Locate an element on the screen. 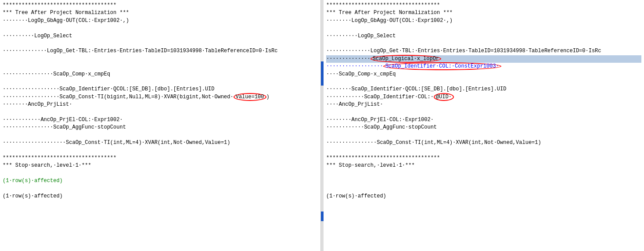 This screenshot has width=644, height=251. right-line-13: ············ScaOp_Identifier·COL:·@UID· is located at coordinates (484, 97).